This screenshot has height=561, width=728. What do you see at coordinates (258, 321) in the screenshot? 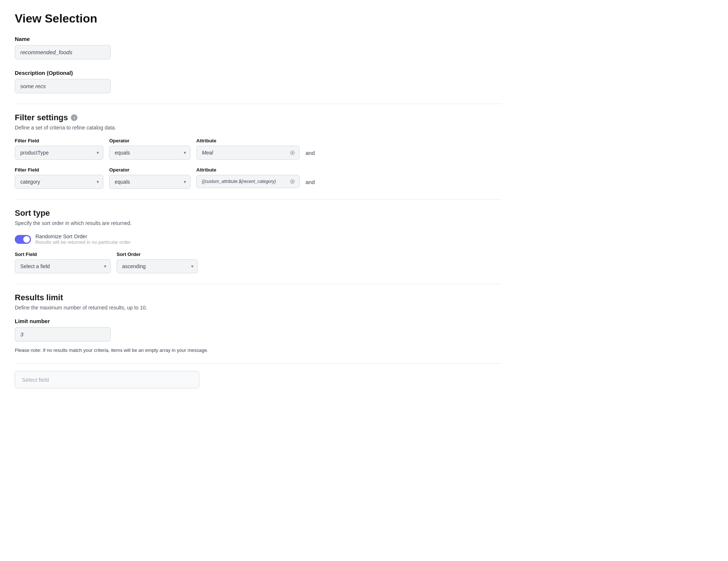
I see `limit-number-label: Limit number` at bounding box center [258, 321].